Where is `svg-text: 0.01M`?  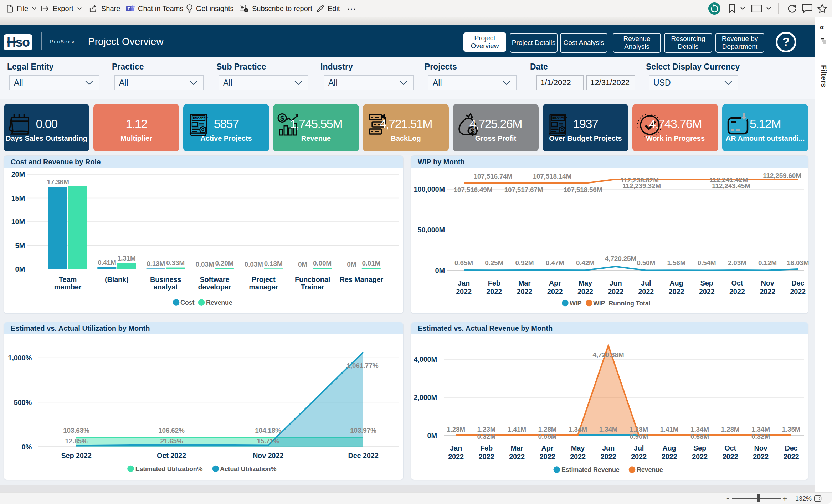
svg-text: 0.01M is located at coordinates (371, 263).